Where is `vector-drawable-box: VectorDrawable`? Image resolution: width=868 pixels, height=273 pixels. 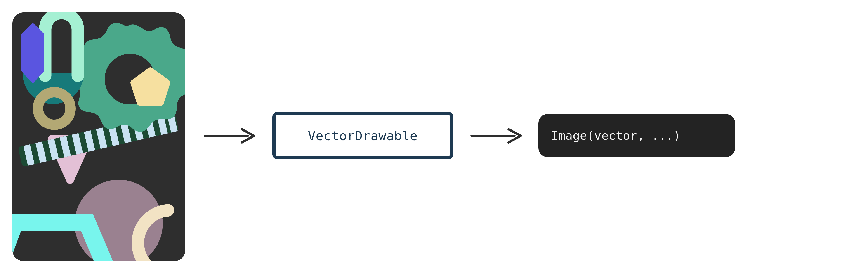 vector-drawable-box: VectorDrawable is located at coordinates (363, 135).